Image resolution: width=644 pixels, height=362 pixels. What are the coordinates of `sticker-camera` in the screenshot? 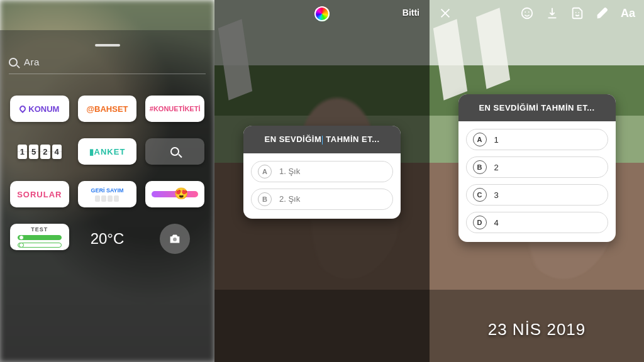 It's located at (175, 239).